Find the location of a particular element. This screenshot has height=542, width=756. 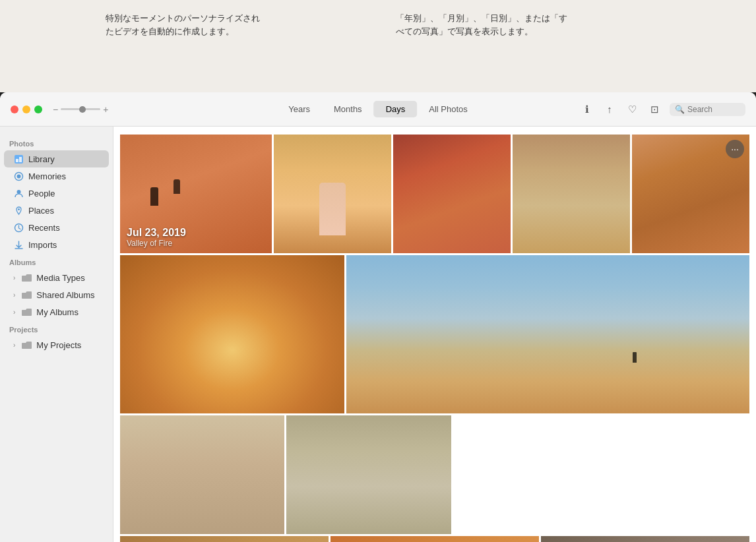

crop-button: ⊡ is located at coordinates (654, 109).